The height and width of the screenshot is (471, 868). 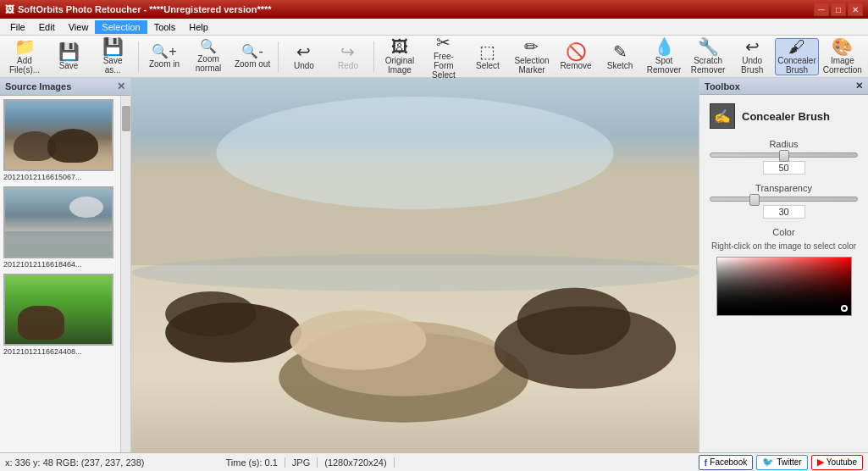 What do you see at coordinates (843, 57) in the screenshot?
I see `image-correction-button: 🎨 Image Correction` at bounding box center [843, 57].